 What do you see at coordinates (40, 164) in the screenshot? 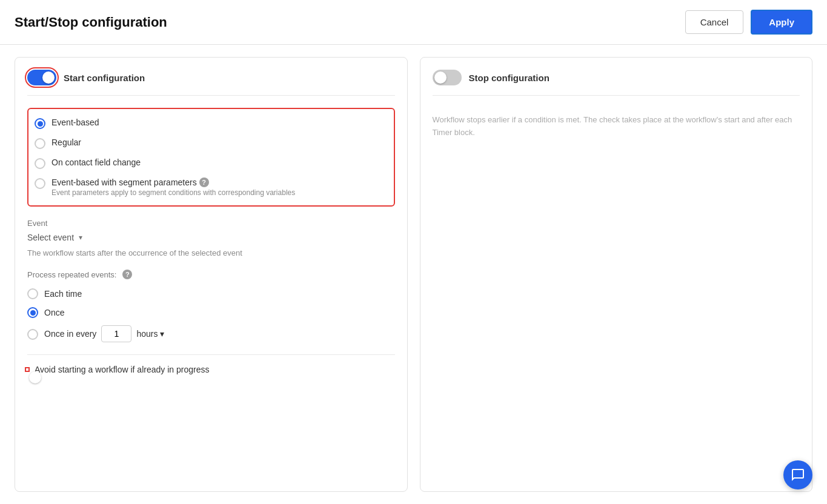
I see `radio-circle-contact-field` at bounding box center [40, 164].